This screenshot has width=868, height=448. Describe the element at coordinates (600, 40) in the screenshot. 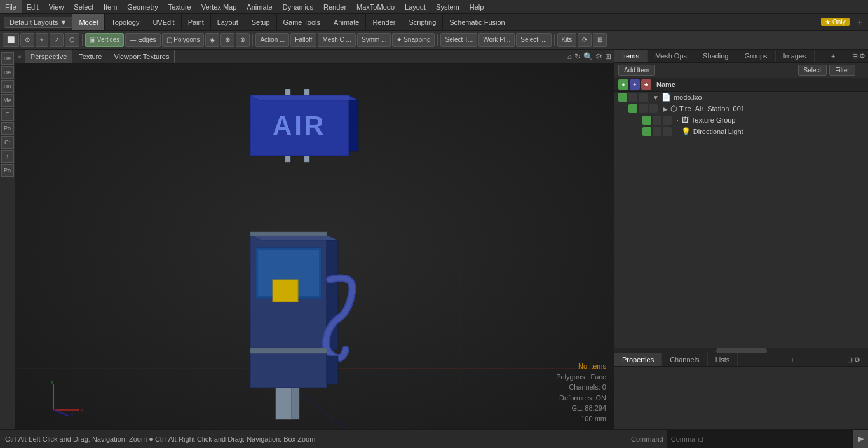

I see `grid-button: ⊞` at that location.